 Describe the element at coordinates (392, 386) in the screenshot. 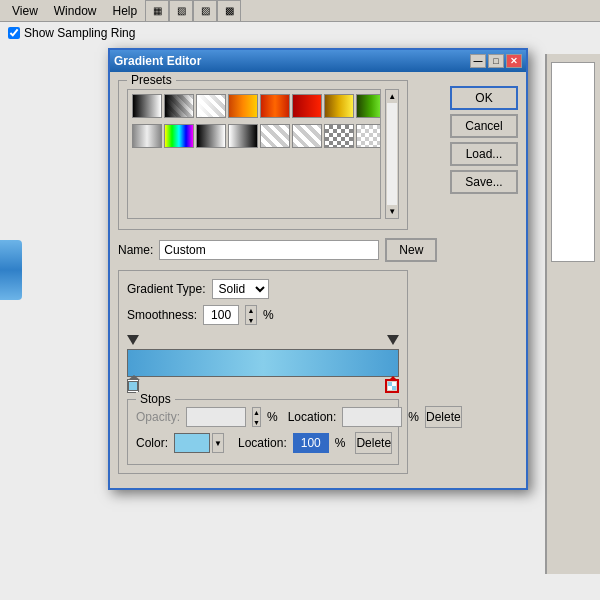

I see `stop-right-marker` at that location.